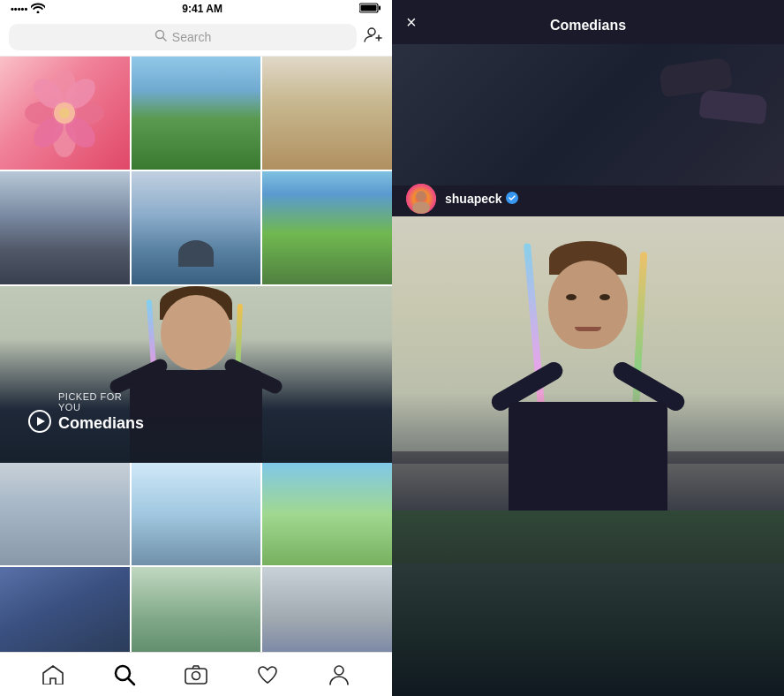 The height and width of the screenshot is (696, 784). I want to click on tab-home, so click(53, 675).